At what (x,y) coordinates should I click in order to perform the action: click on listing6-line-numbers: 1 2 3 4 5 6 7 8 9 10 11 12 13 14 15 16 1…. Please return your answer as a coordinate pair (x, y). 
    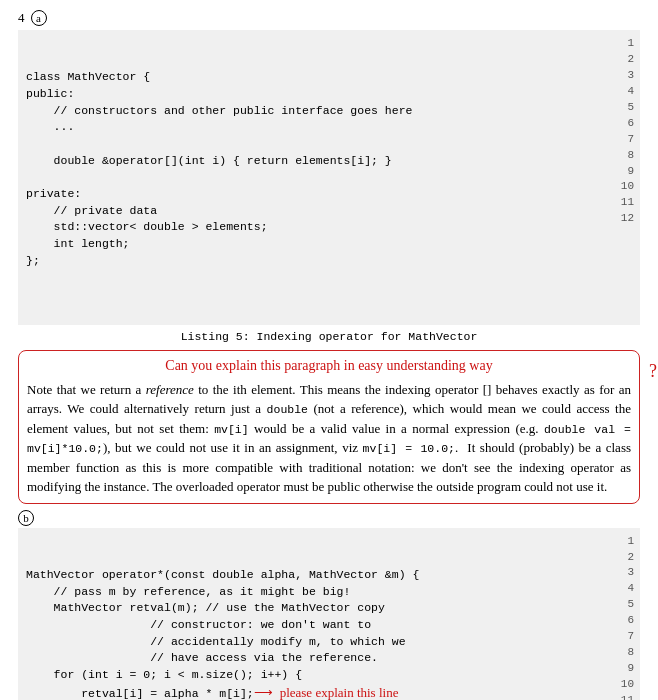
    Looking at the image, I should click on (628, 617).